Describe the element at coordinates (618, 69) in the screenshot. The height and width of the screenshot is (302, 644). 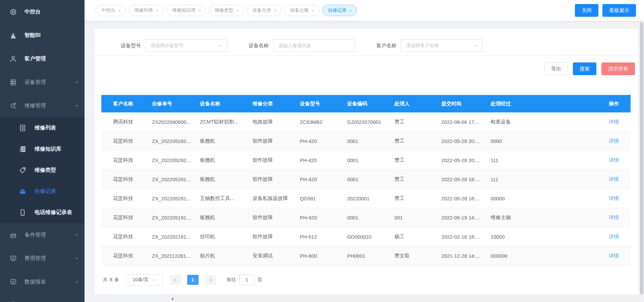
I see `clear-all-button: 清空所有` at that location.